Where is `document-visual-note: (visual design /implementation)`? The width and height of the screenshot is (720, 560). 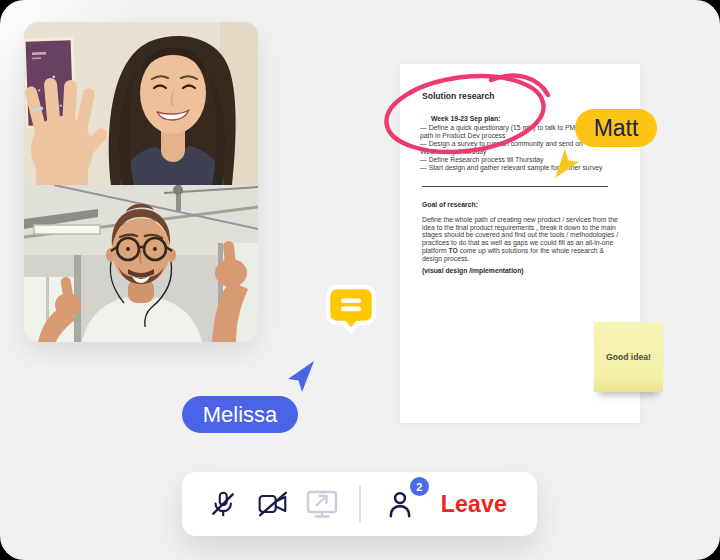 document-visual-note: (visual design /implementation) is located at coordinates (473, 270).